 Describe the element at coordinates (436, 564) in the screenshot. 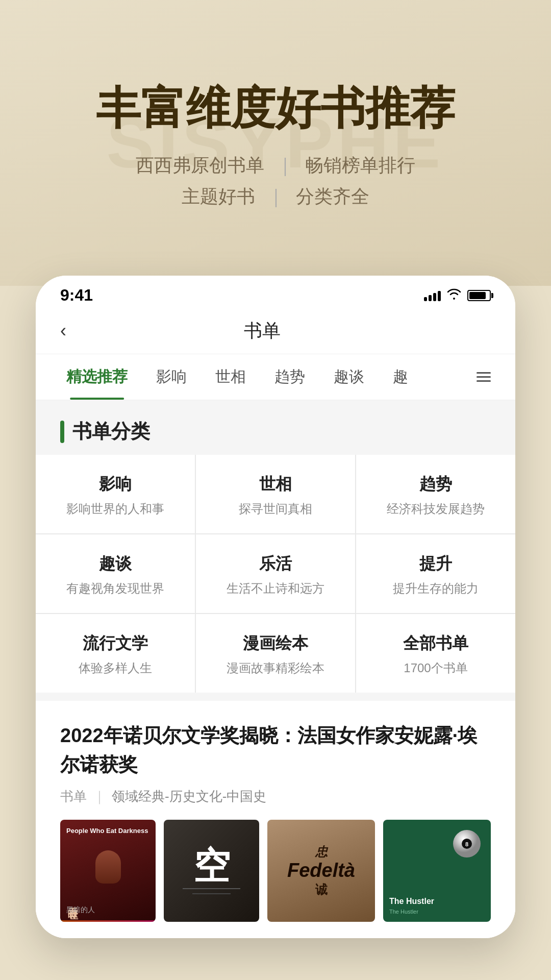

I see `category-name-improve: 提升` at that location.